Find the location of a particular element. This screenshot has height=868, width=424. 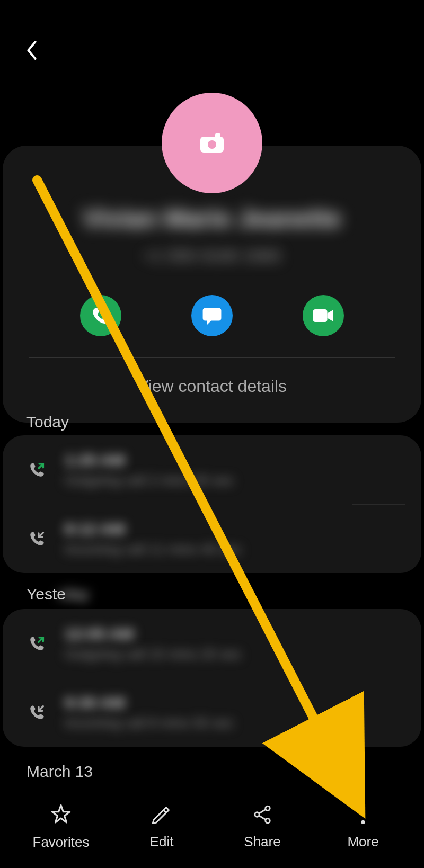

nav-favorites: Favorites is located at coordinates (61, 827).